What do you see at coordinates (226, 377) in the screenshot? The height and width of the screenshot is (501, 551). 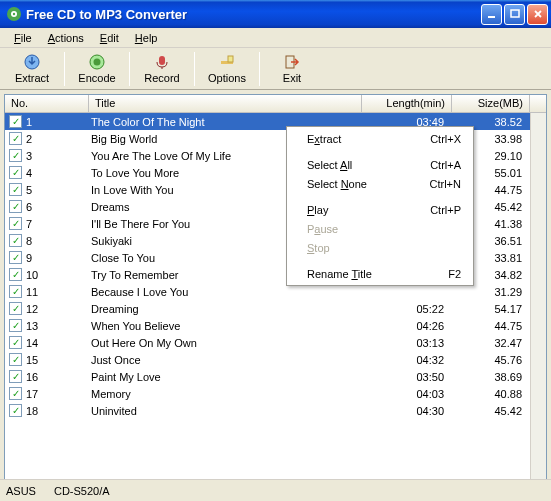 I see `track-title: Paint My Love` at bounding box center [226, 377].